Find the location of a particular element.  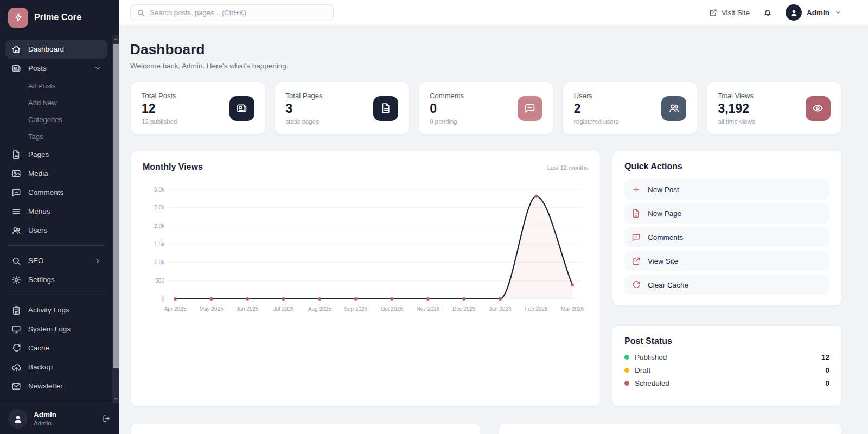

user-menu: Admin is located at coordinates (814, 12).